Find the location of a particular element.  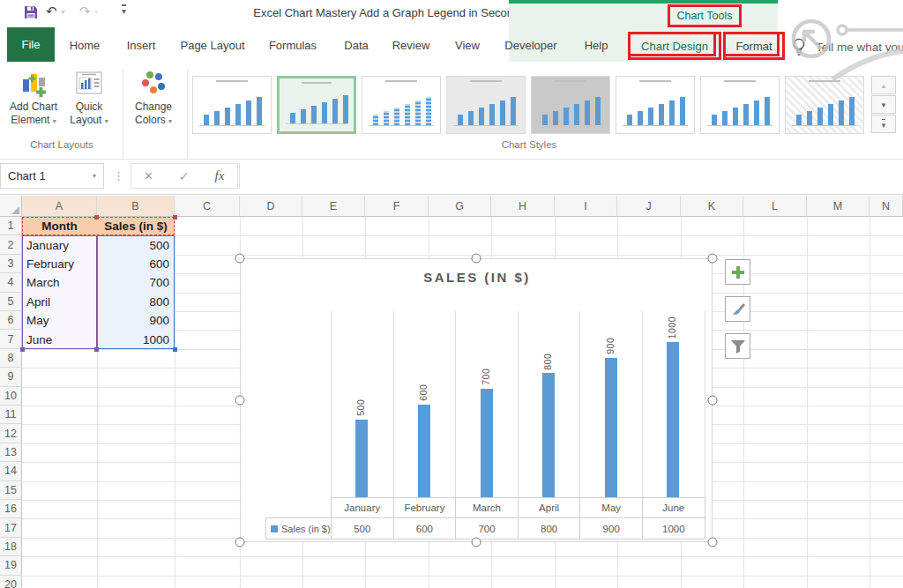

chart-filters-button is located at coordinates (737, 346).